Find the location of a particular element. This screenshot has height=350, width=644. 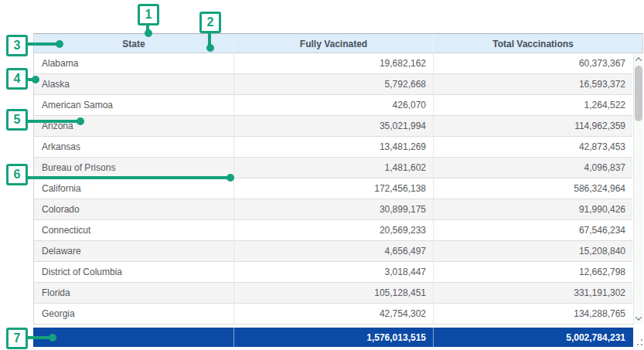

callout-7-number: 7 is located at coordinates (17, 338).